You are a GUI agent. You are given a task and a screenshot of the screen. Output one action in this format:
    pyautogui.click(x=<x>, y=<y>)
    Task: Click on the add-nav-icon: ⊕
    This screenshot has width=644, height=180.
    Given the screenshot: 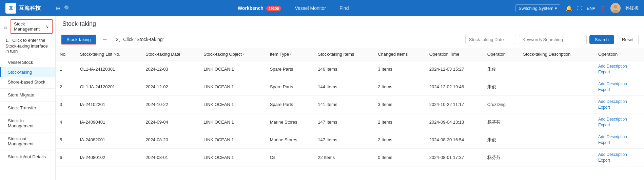 What is the action you would take?
    pyautogui.click(x=58, y=8)
    